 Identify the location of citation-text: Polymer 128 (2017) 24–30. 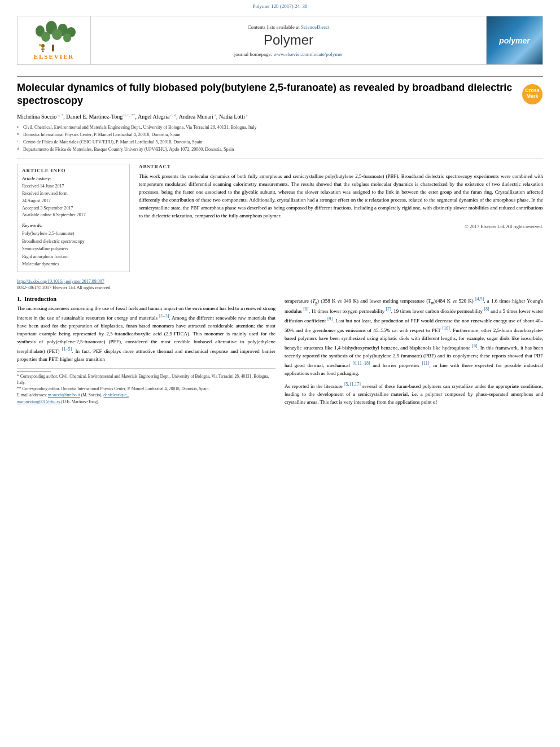
(280, 6).